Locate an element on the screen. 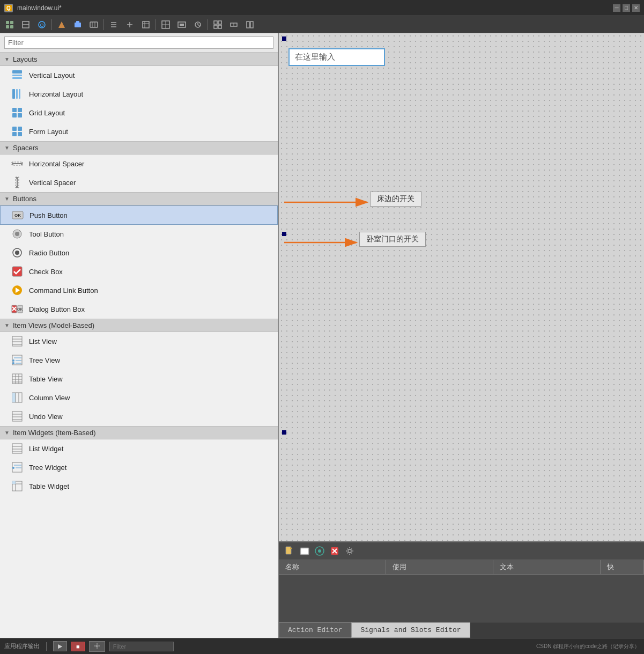 This screenshot has width=644, height=654. bottom-btn-save is located at coordinates (320, 551).